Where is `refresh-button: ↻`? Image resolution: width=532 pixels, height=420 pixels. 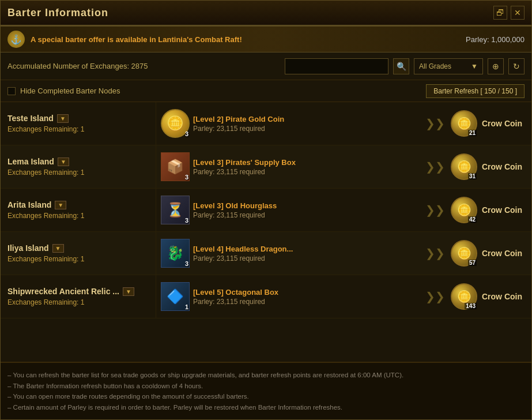
refresh-button: ↻ is located at coordinates (516, 66).